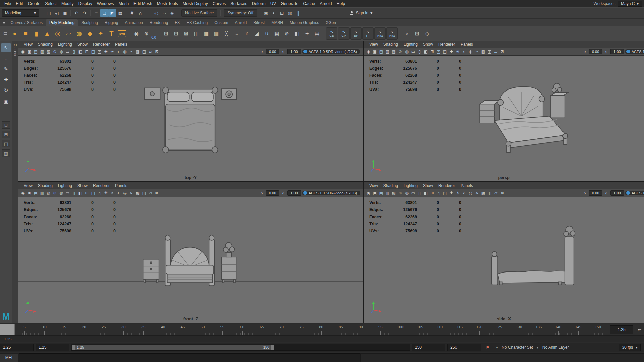  Describe the element at coordinates (429, 347) in the screenshot. I see `playback-end-field: 150` at that location.